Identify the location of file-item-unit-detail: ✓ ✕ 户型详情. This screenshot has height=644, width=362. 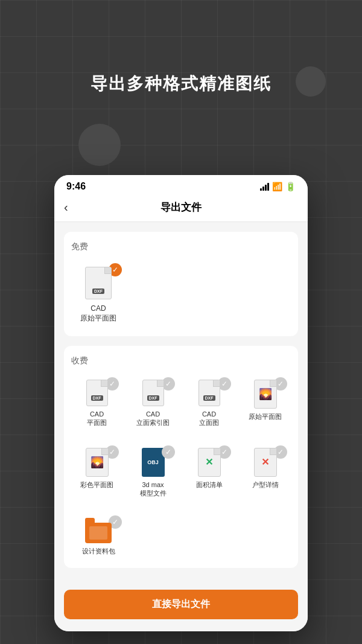
(265, 472).